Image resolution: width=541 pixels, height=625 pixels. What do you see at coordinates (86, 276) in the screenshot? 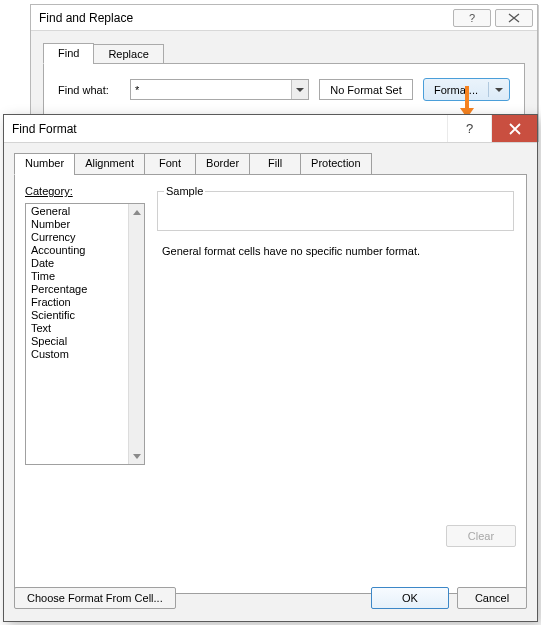
I see `category-item: Time` at bounding box center [86, 276].